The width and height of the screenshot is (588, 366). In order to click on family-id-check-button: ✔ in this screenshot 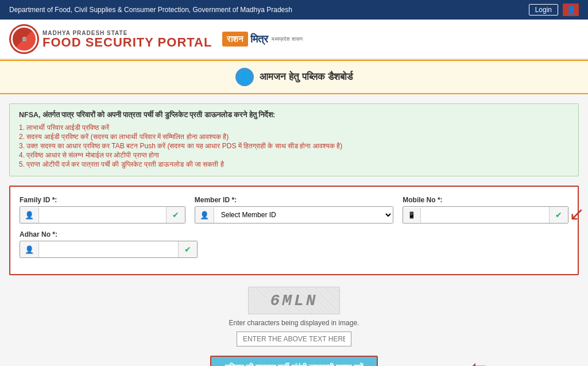, I will do `click(176, 215)`.